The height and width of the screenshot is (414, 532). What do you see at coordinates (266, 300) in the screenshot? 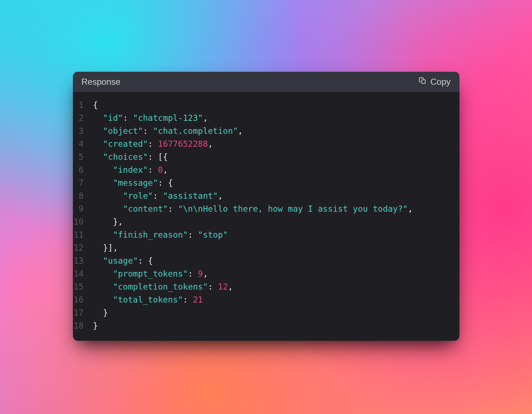
I see `code-line: 16 "total_tokens": 21` at bounding box center [266, 300].